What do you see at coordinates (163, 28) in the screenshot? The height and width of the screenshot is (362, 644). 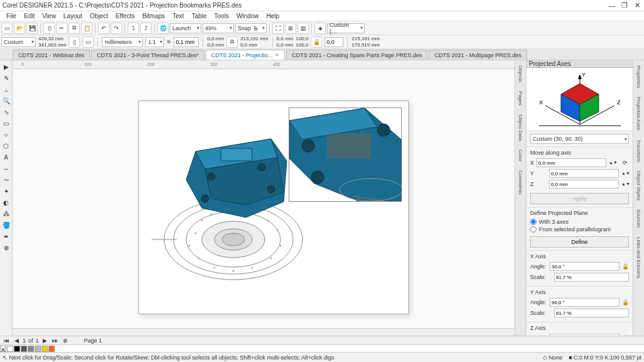 I see `publish-icon: 🌐` at bounding box center [163, 28].